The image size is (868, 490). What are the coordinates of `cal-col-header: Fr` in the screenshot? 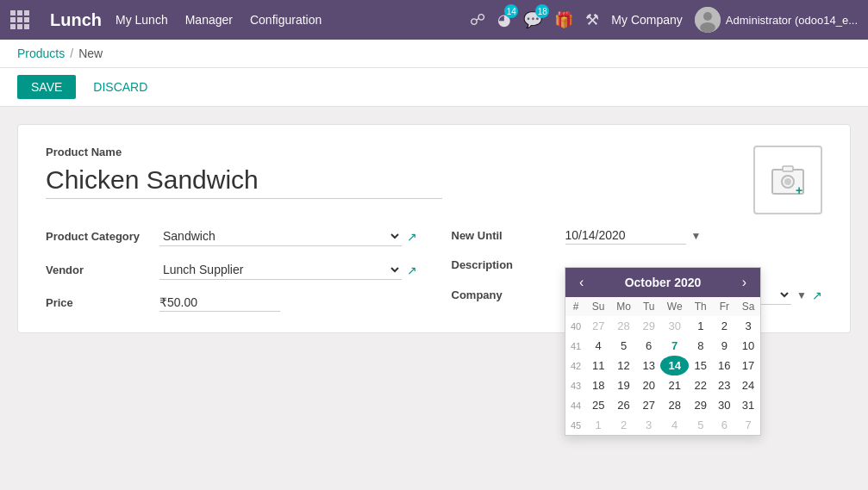 It's located at (725, 307).